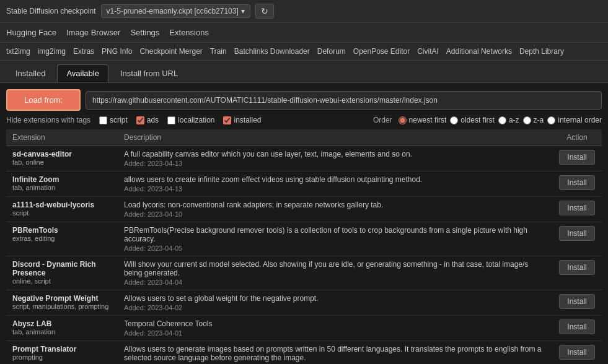 The image size is (608, 364). I want to click on ext-description: allows users to create infinite zoom eff…, so click(335, 180).